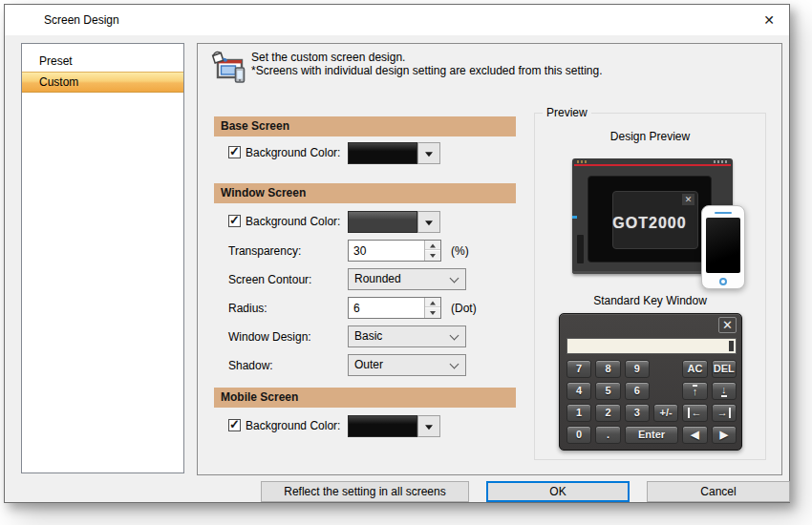 This screenshot has height=525, width=812. I want to click on key-label: ▶, so click(724, 435).